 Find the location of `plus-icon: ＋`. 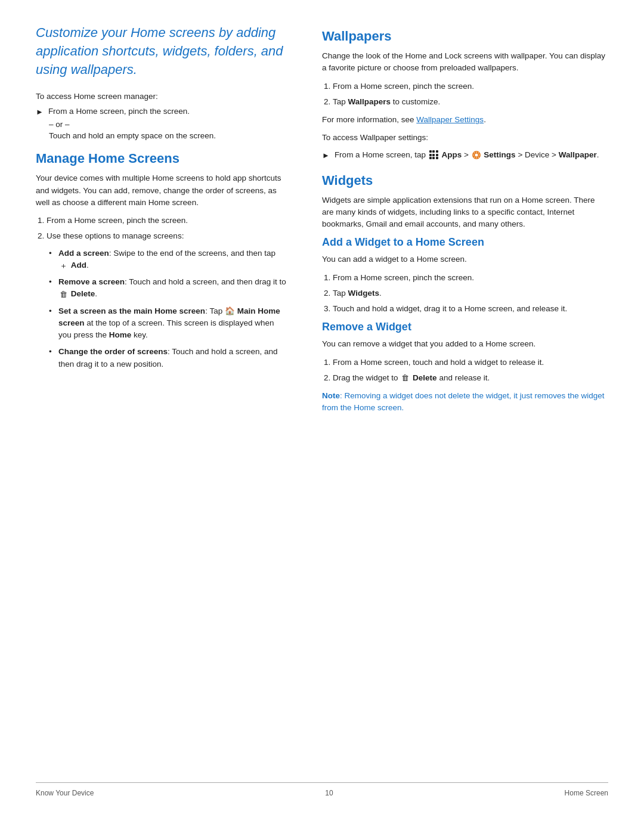

plus-icon: ＋ is located at coordinates (63, 266).